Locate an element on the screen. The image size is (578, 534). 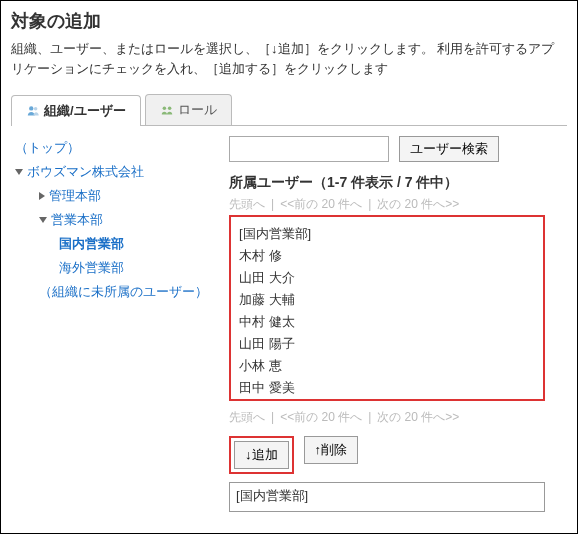
list-item: 小林 恵 is located at coordinates (387, 366).